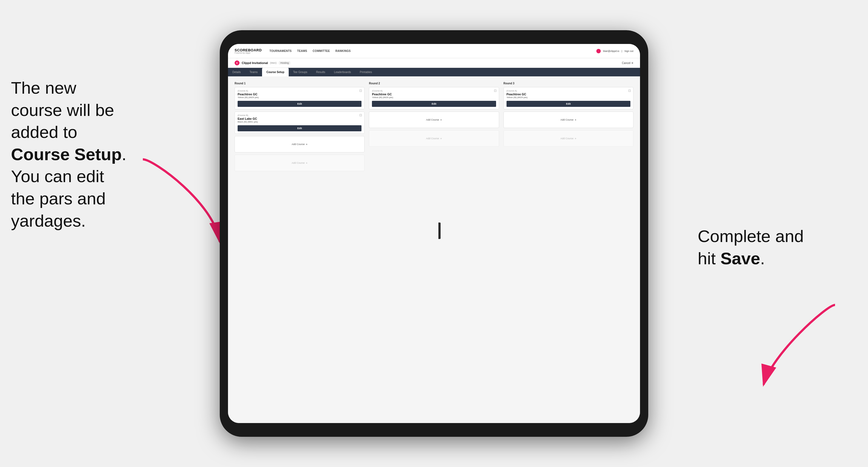  Describe the element at coordinates (751, 236) in the screenshot. I see `right-annotation-line1: Complete and` at that location.